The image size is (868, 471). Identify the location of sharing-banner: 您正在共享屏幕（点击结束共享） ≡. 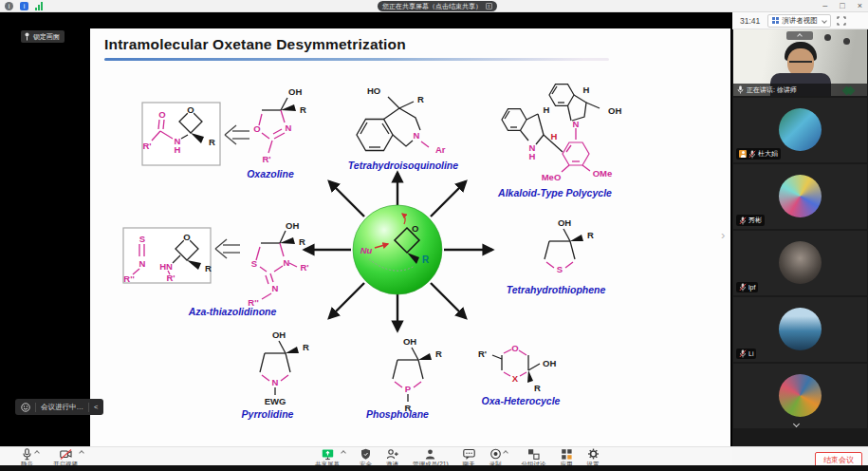
(437, 6).